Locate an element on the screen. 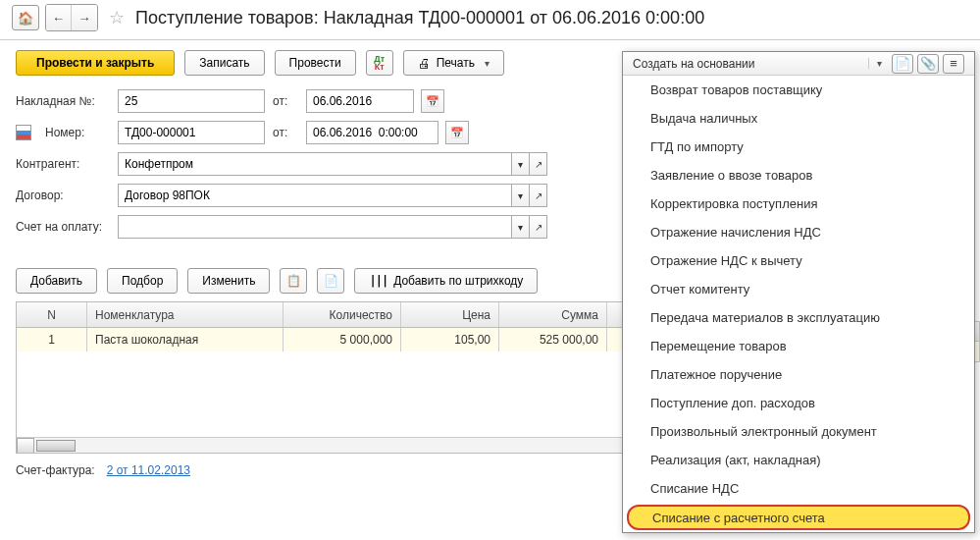 The image size is (980, 540). invoice-date-field is located at coordinates (360, 101).